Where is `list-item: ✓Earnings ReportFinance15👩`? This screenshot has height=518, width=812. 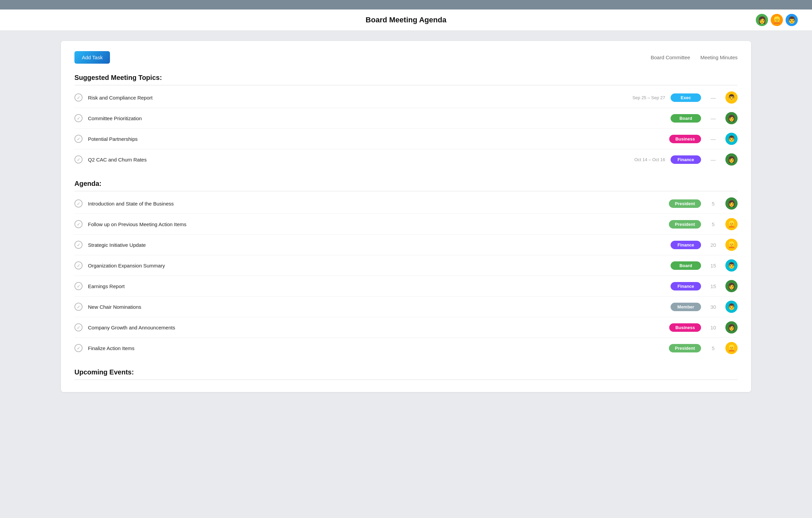
list-item: ✓Earnings ReportFinance15👩 is located at coordinates (406, 286).